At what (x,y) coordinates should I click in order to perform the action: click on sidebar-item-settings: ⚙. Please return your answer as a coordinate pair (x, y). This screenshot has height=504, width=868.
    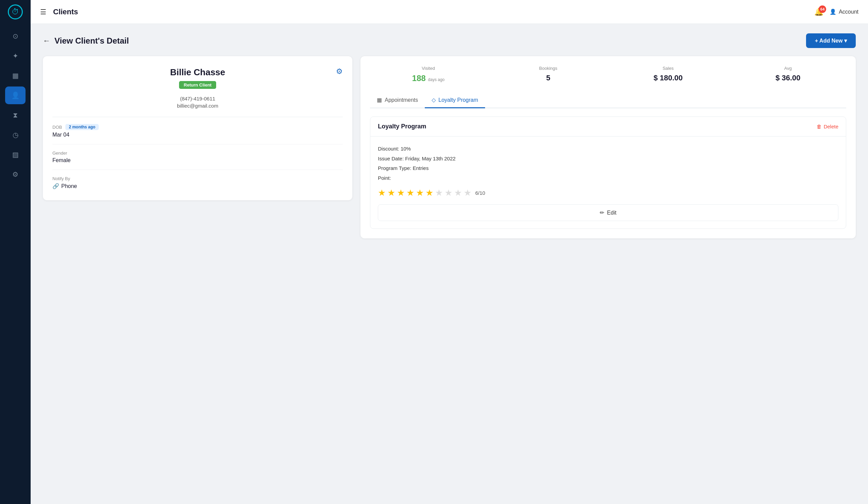
    Looking at the image, I should click on (15, 174).